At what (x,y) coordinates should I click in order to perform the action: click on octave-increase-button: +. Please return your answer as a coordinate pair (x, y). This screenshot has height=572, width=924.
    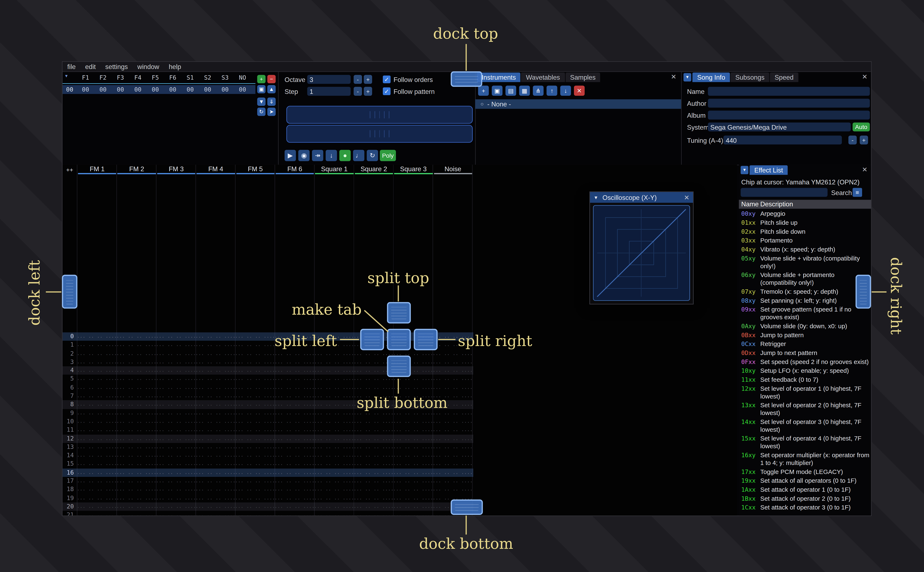
    Looking at the image, I should click on (368, 79).